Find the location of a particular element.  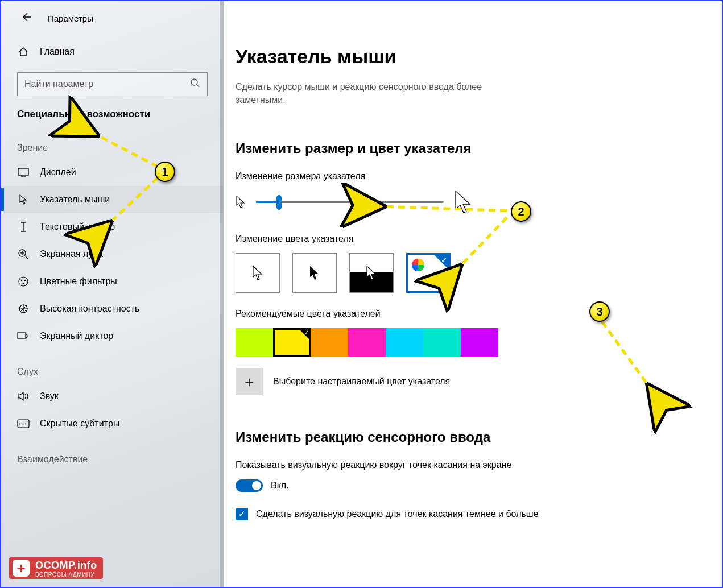

sidebar-item-high-contrast: Высокая контрастность is located at coordinates (113, 309).